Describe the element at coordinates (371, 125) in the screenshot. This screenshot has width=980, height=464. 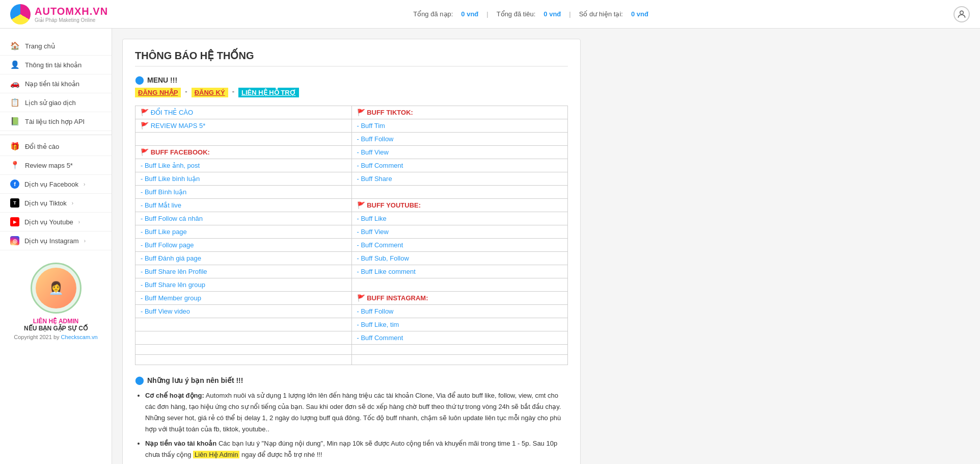
I see `buff-tim-link: - Buff Tim` at that location.